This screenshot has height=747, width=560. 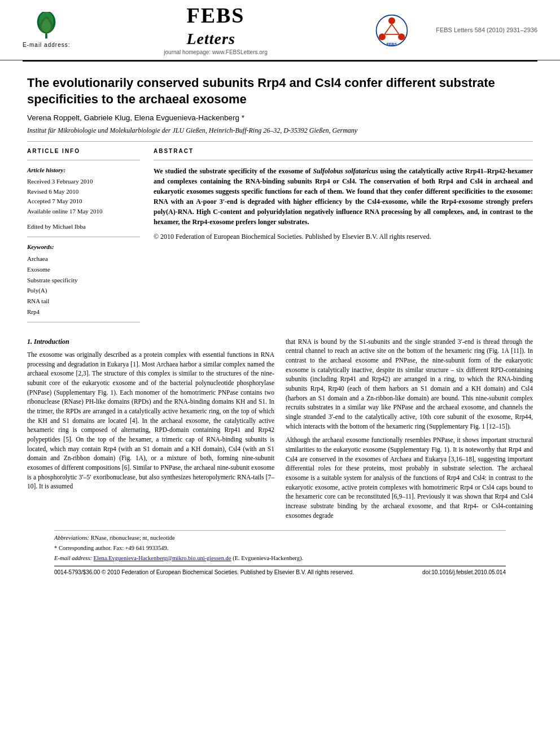 I want to click on accepted-date: Accepted 7 May 2010, so click(x=84, y=202).